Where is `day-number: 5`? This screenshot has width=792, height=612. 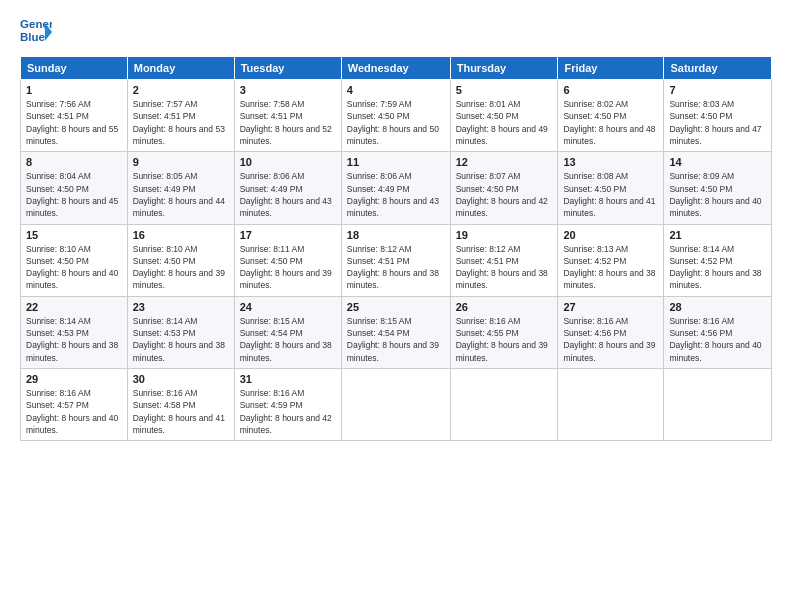
day-number: 5 is located at coordinates (504, 90).